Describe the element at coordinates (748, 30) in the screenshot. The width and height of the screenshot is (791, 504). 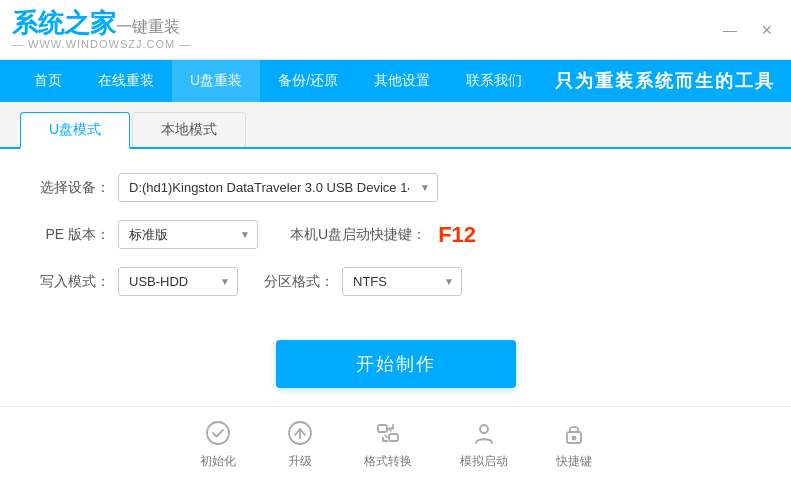
I see `window-controls: — ✕` at that location.